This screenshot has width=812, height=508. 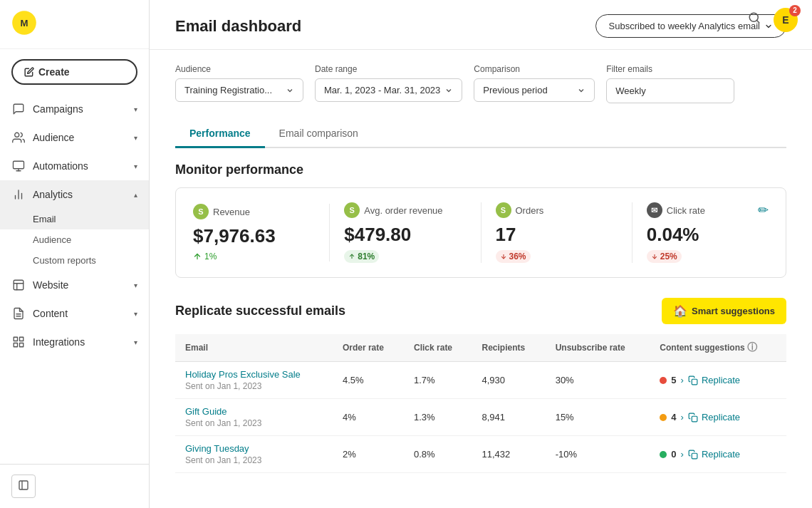 I want to click on automations-icon, so click(x=19, y=166).